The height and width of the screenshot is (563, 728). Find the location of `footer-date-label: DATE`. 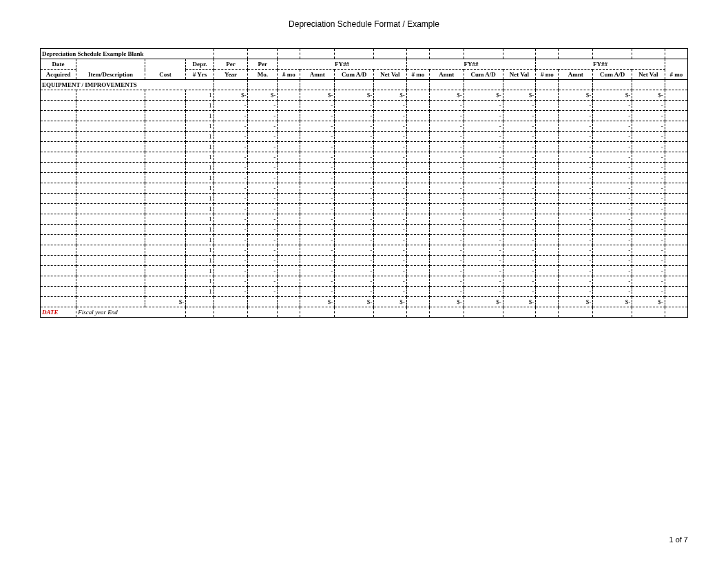

footer-date-label: DATE is located at coordinates (50, 312).